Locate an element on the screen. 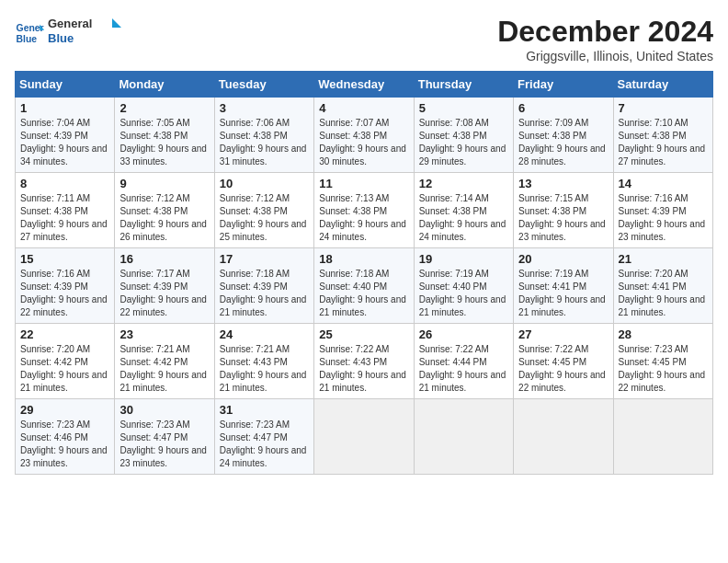 The width and height of the screenshot is (728, 563). sunrise-label: Sunrise: 7:23 AM is located at coordinates (255, 425).